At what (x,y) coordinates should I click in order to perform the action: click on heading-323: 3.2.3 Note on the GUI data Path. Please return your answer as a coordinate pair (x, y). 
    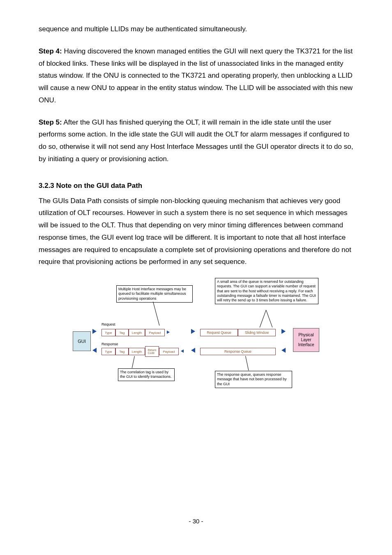
    Looking at the image, I should click on (196, 186).